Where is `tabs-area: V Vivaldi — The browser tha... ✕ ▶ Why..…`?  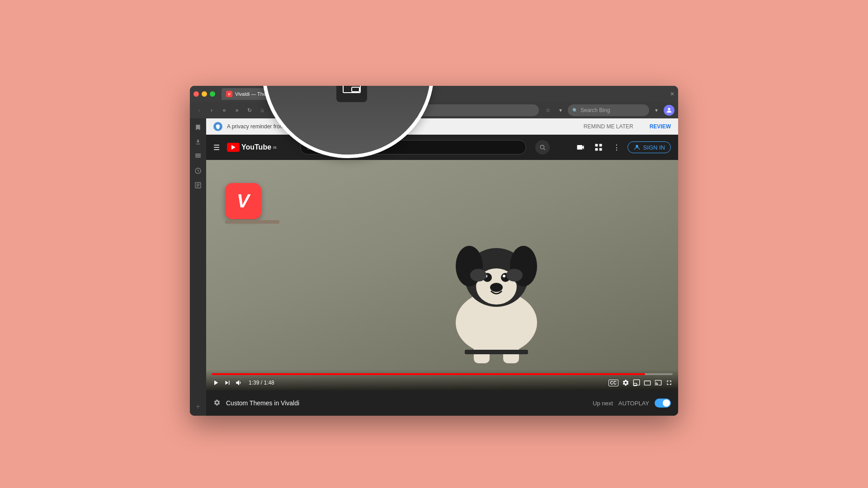
tabs-area: V Vivaldi — The browser tha... ✕ ▶ Why..… is located at coordinates (444, 94).